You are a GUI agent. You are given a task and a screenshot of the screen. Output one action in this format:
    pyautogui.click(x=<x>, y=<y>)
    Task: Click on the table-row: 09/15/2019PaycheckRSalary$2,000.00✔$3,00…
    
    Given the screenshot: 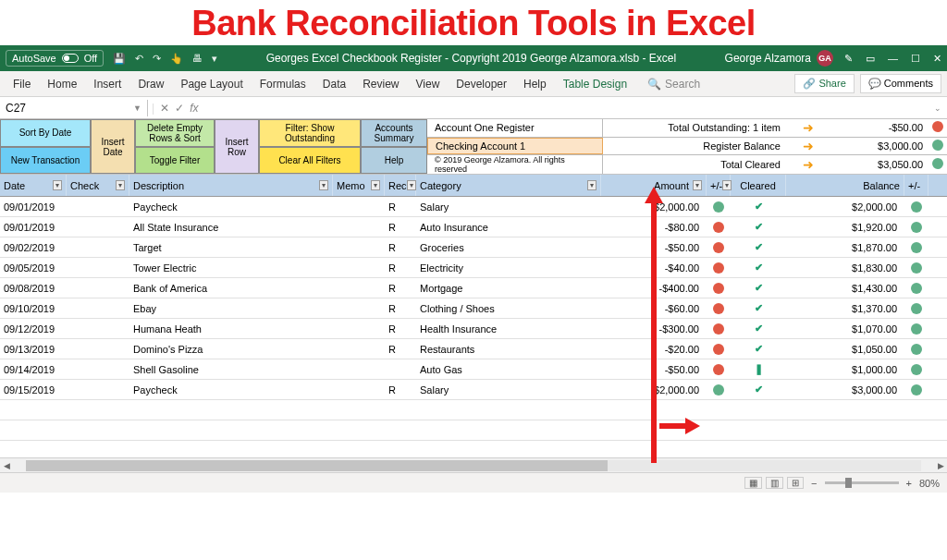 What is the action you would take?
    pyautogui.click(x=474, y=390)
    